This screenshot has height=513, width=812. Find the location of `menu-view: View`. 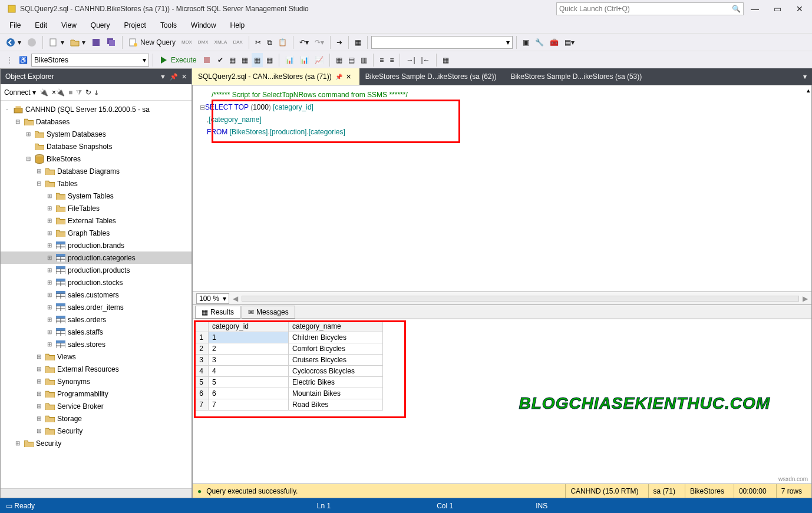

menu-view: View is located at coordinates (69, 25).